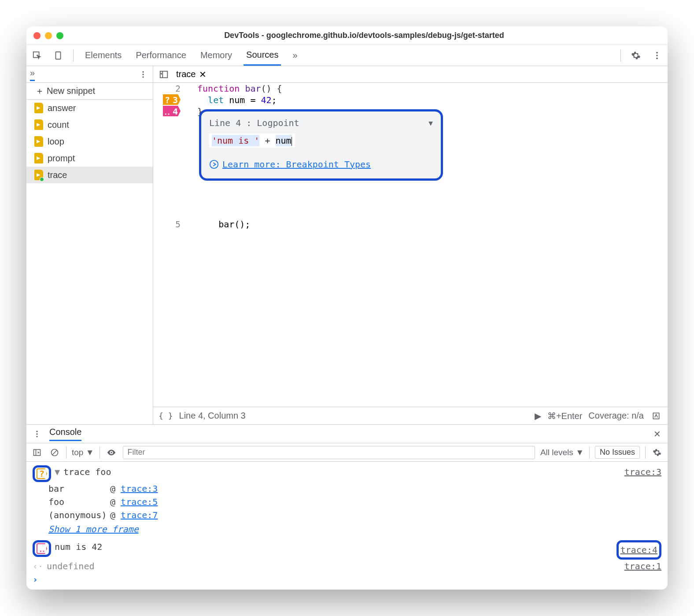  I want to click on conditional-breakpoint-marker: 3, so click(172, 100).